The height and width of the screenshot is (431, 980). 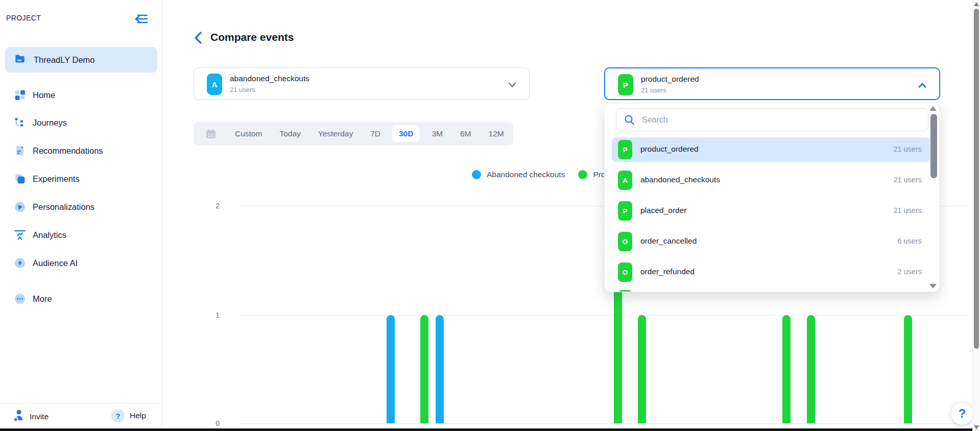 What do you see at coordinates (248, 134) in the screenshot?
I see `date-tab-custom: Custom` at bounding box center [248, 134].